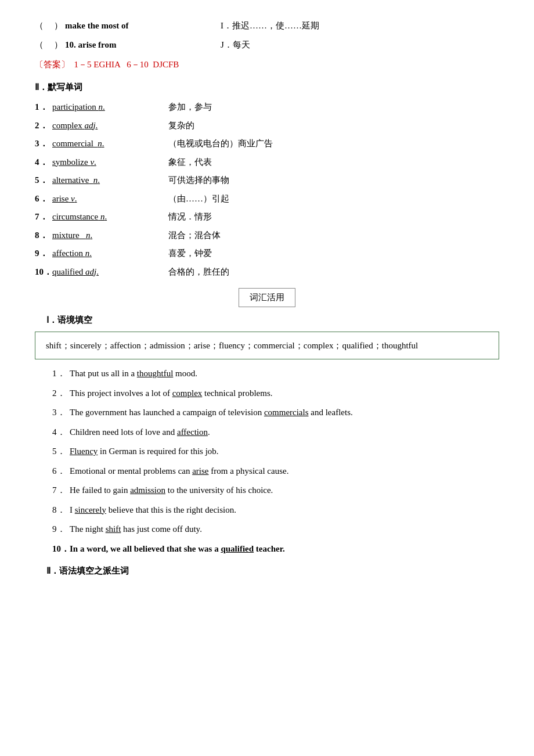 This screenshot has height=756, width=534. What do you see at coordinates (44, 163) in the screenshot?
I see `vocab-num-4: 4．` at bounding box center [44, 163].